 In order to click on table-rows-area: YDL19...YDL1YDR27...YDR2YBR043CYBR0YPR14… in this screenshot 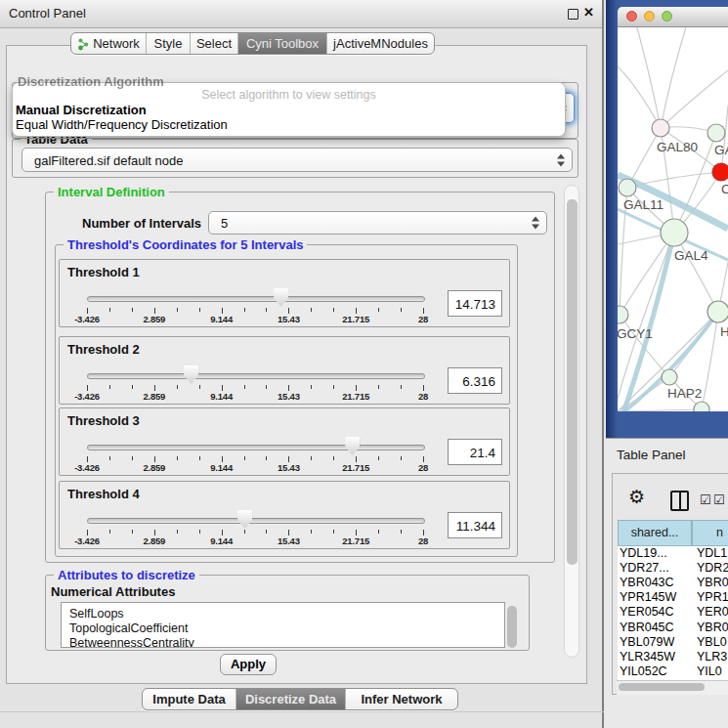, I will do `click(672, 614)`.